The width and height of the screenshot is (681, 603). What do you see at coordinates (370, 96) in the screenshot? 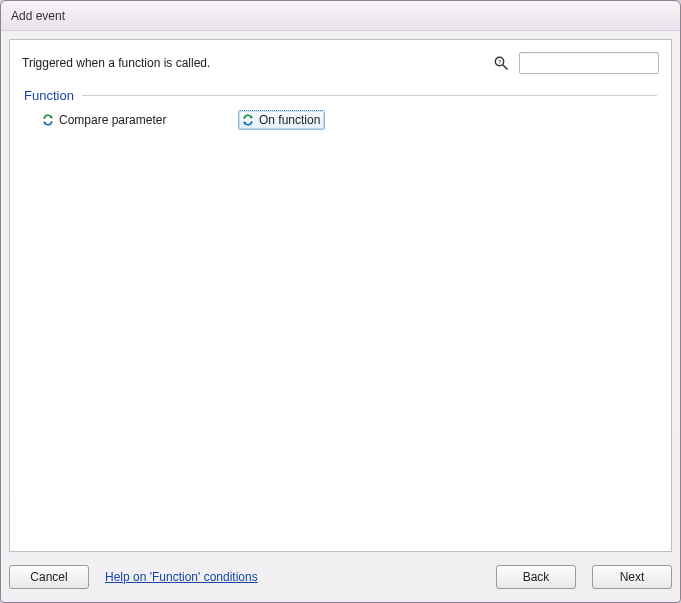
I see `section-rule` at bounding box center [370, 96].